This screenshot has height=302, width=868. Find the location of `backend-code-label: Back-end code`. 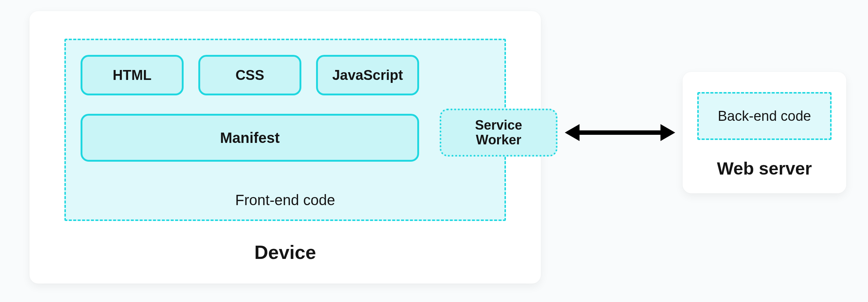

backend-code-label: Back-end code is located at coordinates (765, 116).